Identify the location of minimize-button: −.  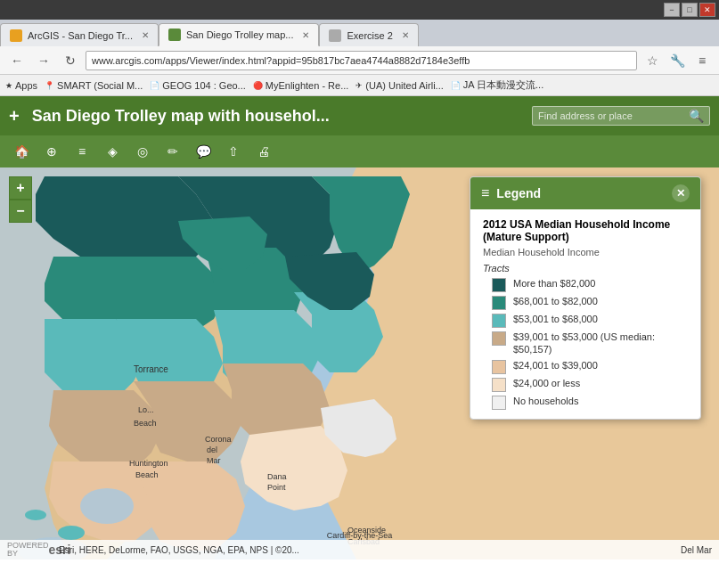
(672, 10).